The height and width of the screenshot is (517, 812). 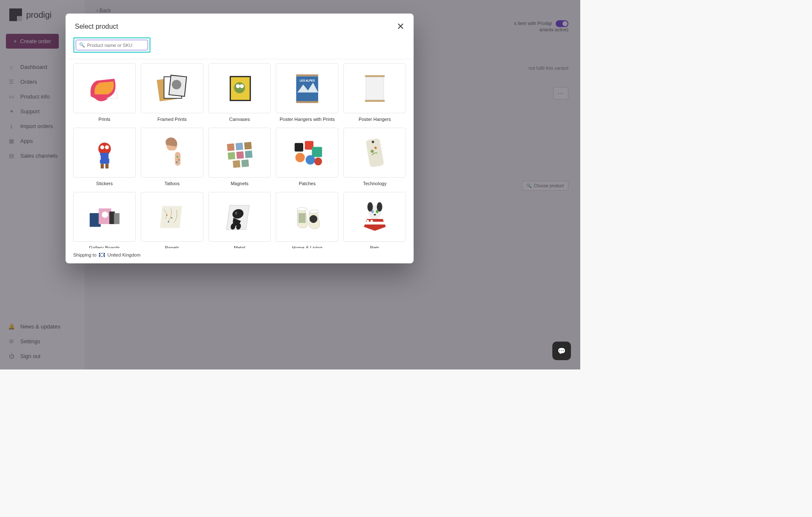 I want to click on category-poster-hangers: Poster Hangers, so click(x=375, y=93).